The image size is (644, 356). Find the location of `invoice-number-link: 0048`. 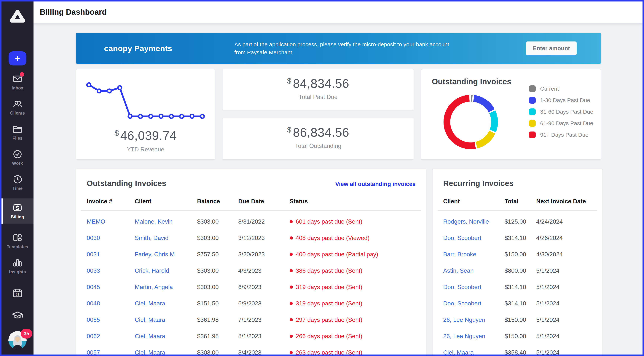

invoice-number-link: 0048 is located at coordinates (111, 303).